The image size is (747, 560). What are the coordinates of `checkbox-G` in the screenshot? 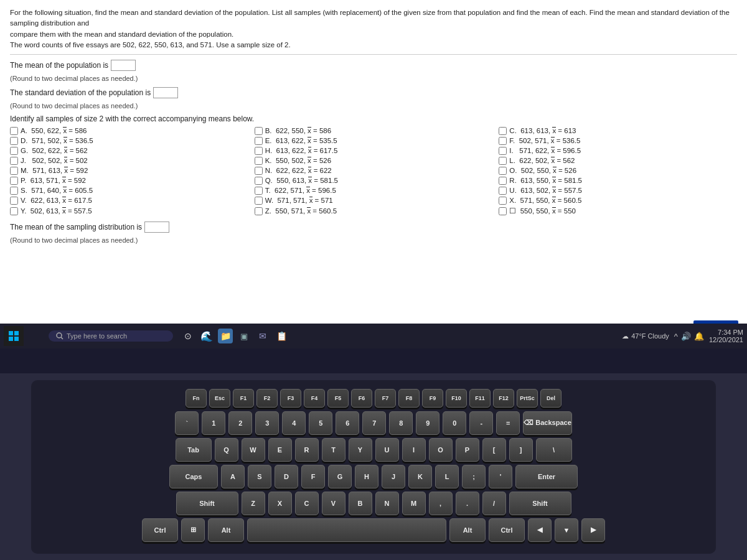 It's located at (14, 151).